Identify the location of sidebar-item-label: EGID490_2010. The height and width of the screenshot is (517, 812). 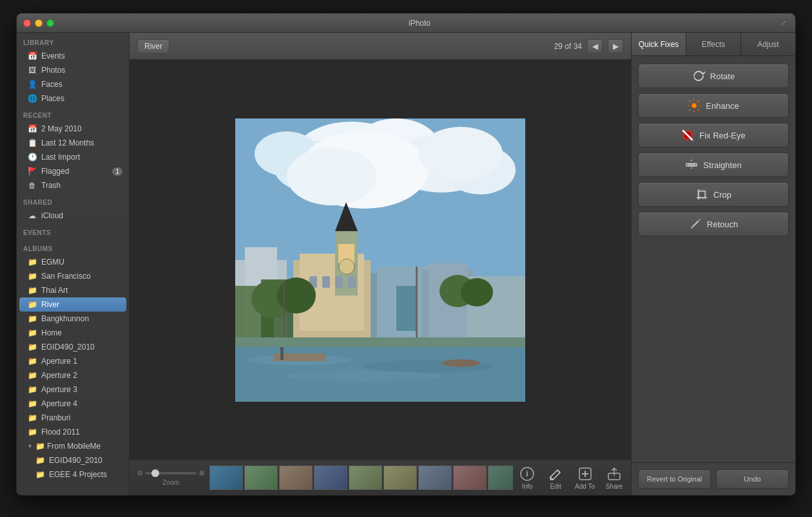
(68, 347).